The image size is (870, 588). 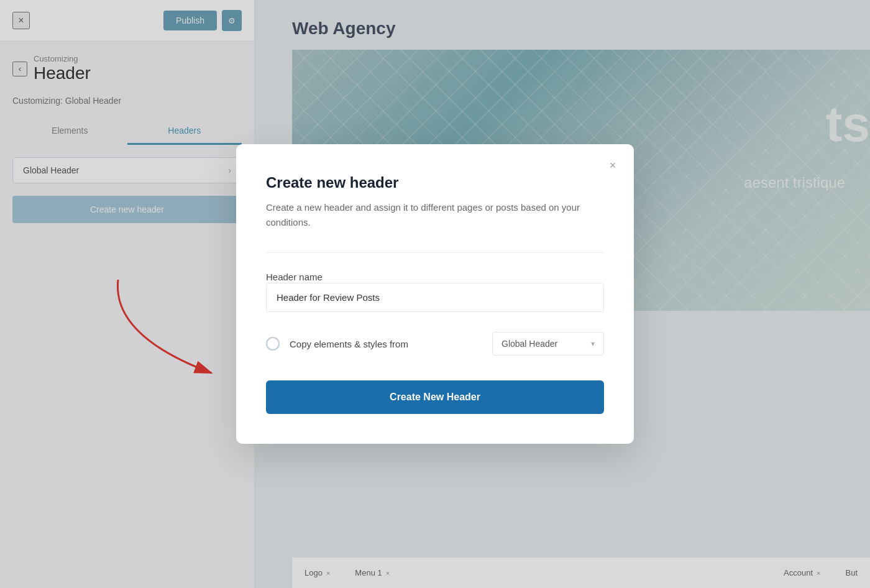 What do you see at coordinates (435, 344) in the screenshot?
I see `copy-row: Copy elements & styles from Global Heade…` at bounding box center [435, 344].